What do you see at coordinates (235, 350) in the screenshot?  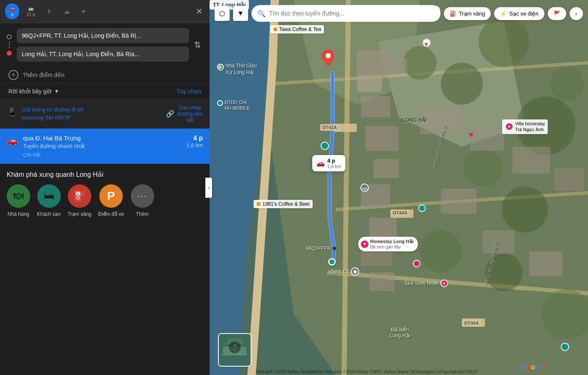 I see `map-layer-button: ⬡ ↑ Lớp bản đồ` at bounding box center [235, 350].